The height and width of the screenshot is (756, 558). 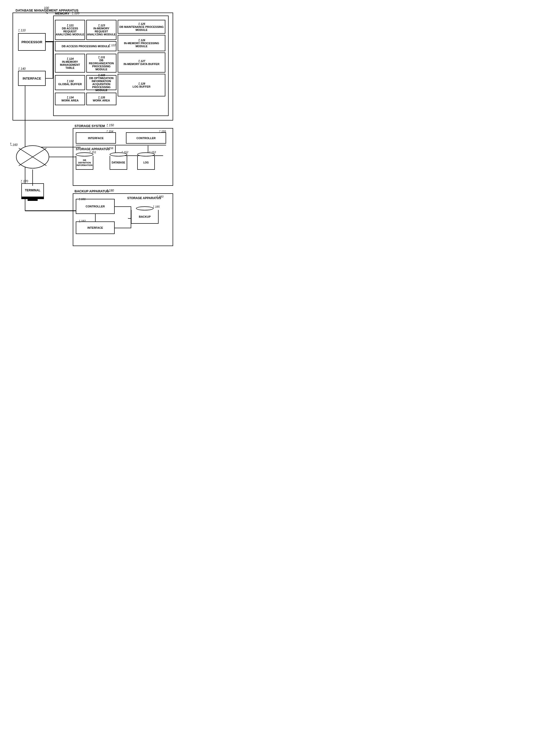 What do you see at coordinates (109, 131) in the screenshot?
I see `ref-154: ⮤154` at bounding box center [109, 131].